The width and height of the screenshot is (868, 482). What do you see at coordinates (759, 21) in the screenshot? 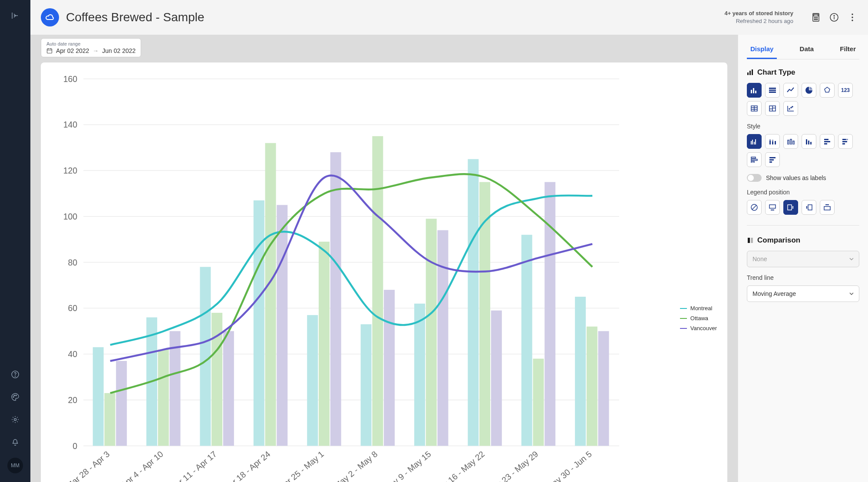
I see `refreshed-text: Refreshed 2 hours ago` at bounding box center [759, 21].